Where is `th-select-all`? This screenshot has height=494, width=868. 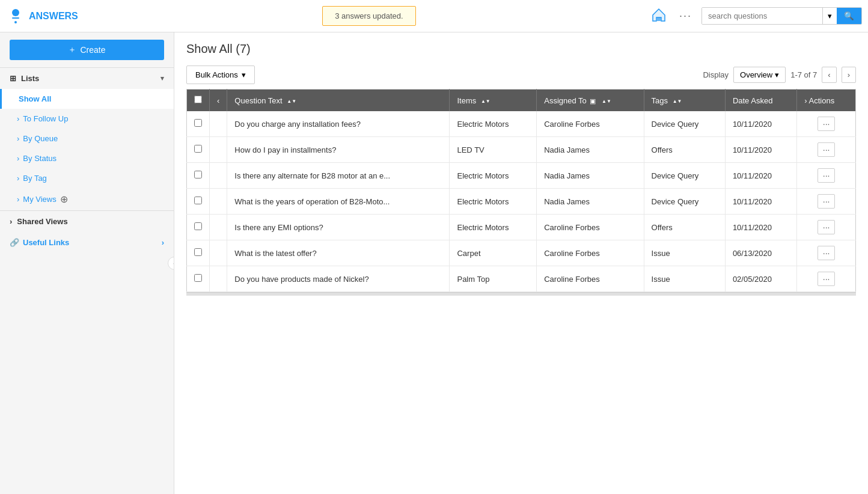 th-select-all is located at coordinates (198, 101).